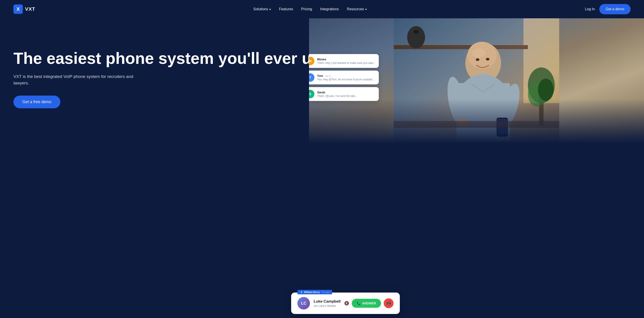 This screenshot has height=318, width=644. I want to click on chat-card-tom: T Tom via C... You: Hey @Tom, let me kno…, so click(344, 77).